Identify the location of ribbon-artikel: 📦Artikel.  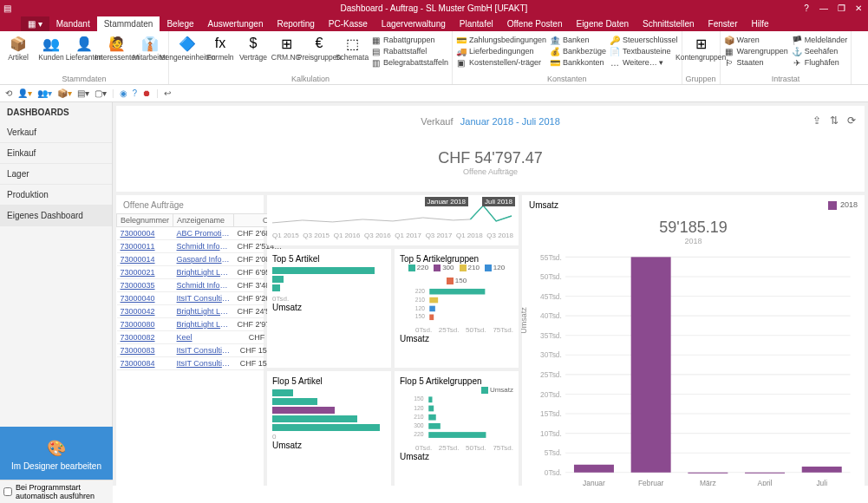
(18, 47).